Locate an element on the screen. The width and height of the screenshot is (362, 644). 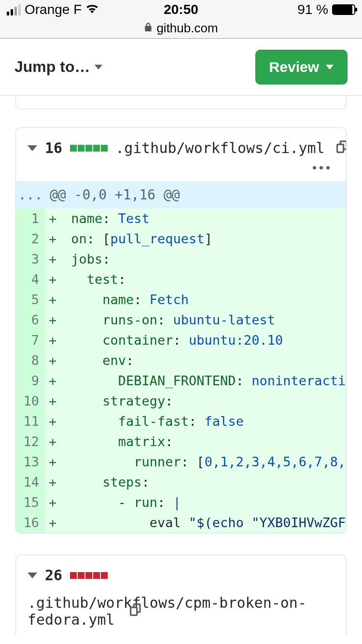
diff-line: 15+ - run: | is located at coordinates (181, 503).